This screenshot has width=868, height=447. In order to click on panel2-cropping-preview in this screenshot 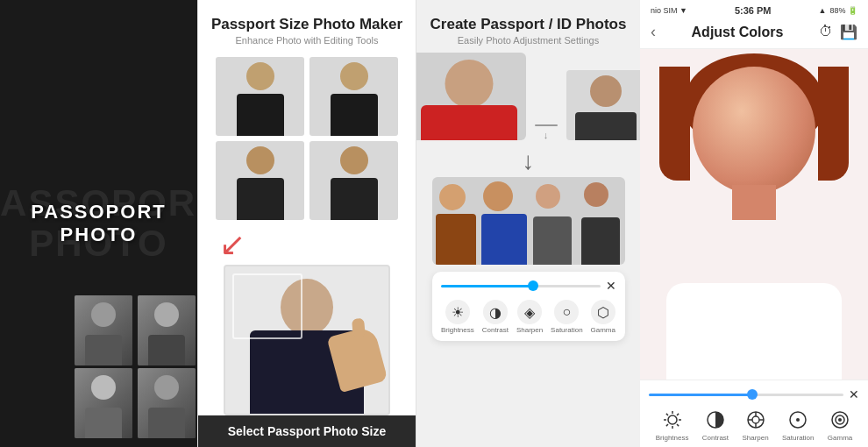, I will do `click(307, 340)`.